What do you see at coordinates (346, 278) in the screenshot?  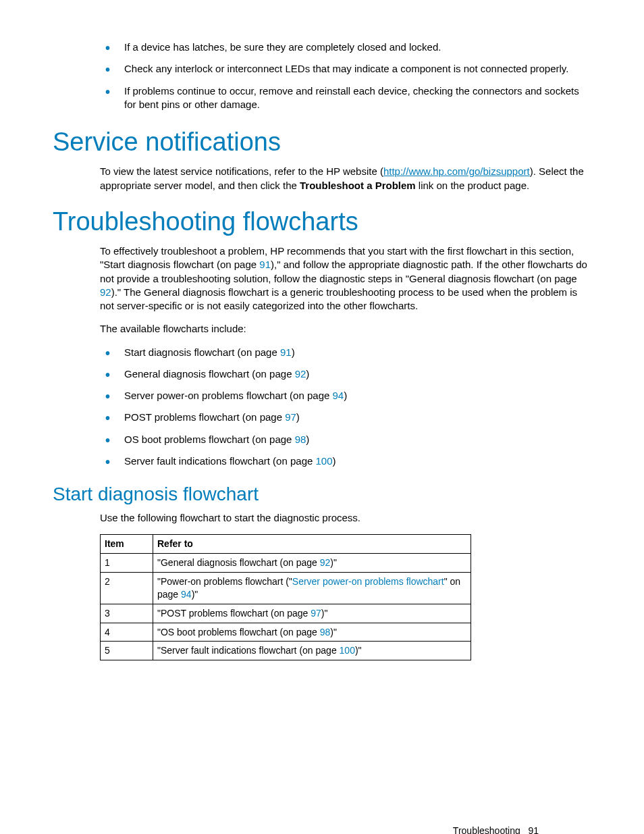 I see `troubleshoot-paragraph-1: To effectively troubleshoot a problem, H…` at bounding box center [346, 278].